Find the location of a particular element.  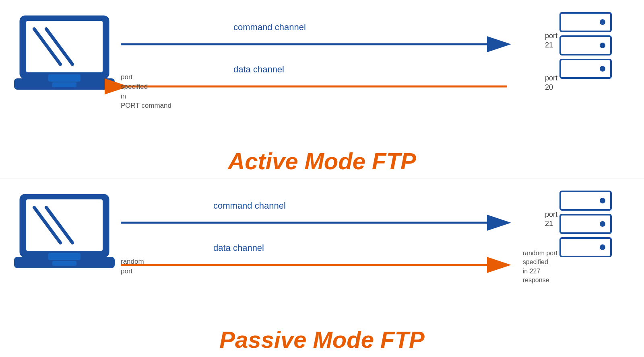

passive-client-port-label: randomport is located at coordinates (132, 267).